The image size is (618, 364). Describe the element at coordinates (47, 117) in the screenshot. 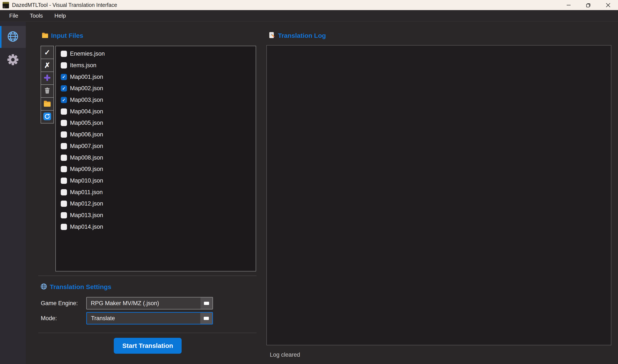

I see `refresh-button` at that location.